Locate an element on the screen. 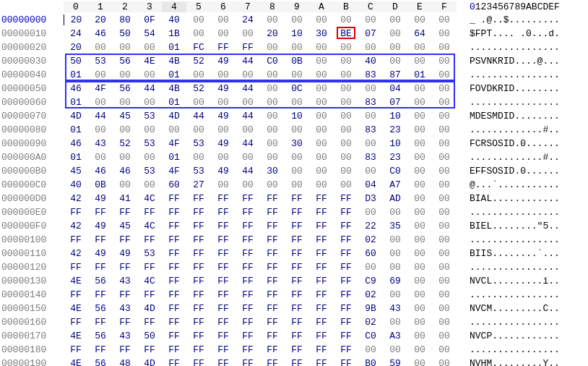 This screenshot has width=588, height=366. hex-byte: 52 is located at coordinates (125, 143).